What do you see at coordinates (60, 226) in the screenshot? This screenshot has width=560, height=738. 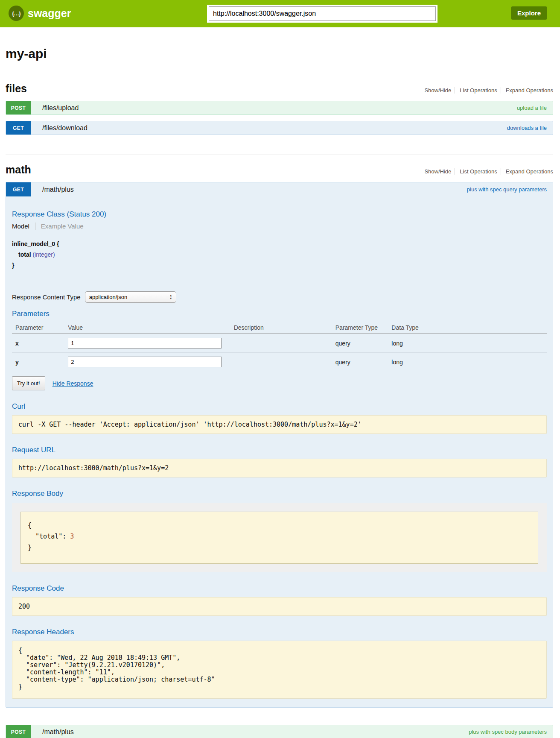 I see `tab-example-value: Example Value` at bounding box center [60, 226].